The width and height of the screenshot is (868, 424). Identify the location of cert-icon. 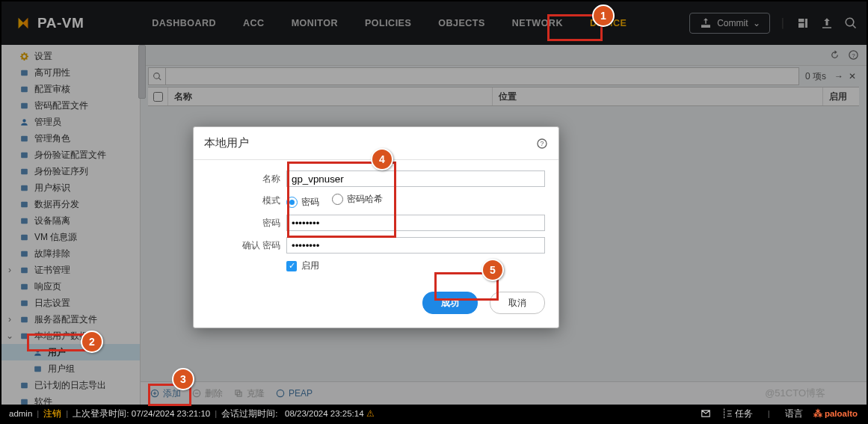
(24, 270).